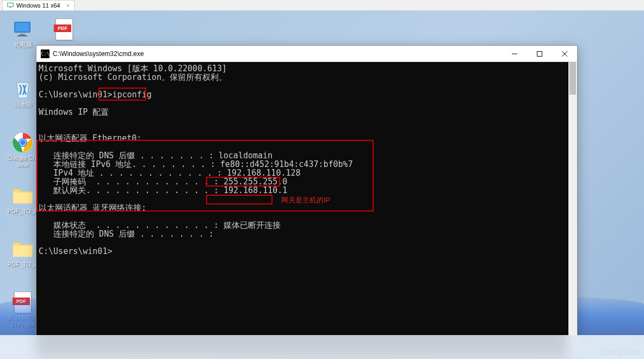 The height and width of the screenshot is (359, 644). What do you see at coordinates (277, 54) in the screenshot?
I see `cmd-title: C:\Windows\system32\cmd.exe` at bounding box center [277, 54].